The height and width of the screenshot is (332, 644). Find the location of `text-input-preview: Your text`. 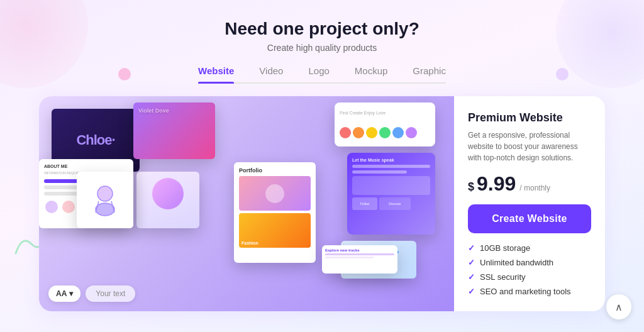

text-input-preview: Your text is located at coordinates (111, 294).